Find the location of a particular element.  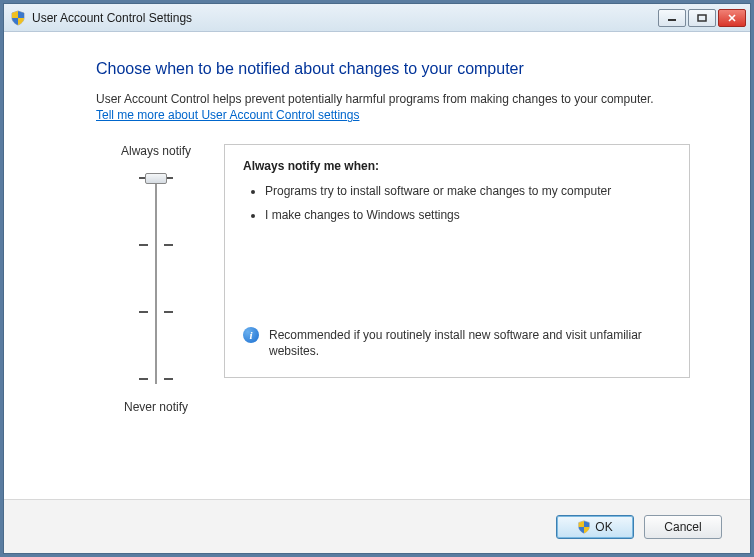

maximize-button is located at coordinates (702, 18).